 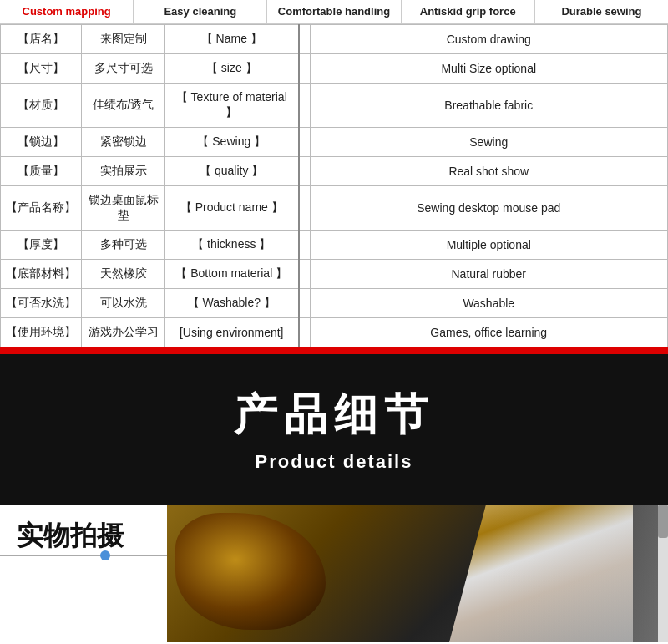 What do you see at coordinates (250, 571) in the screenshot?
I see `art-shape1` at bounding box center [250, 571].